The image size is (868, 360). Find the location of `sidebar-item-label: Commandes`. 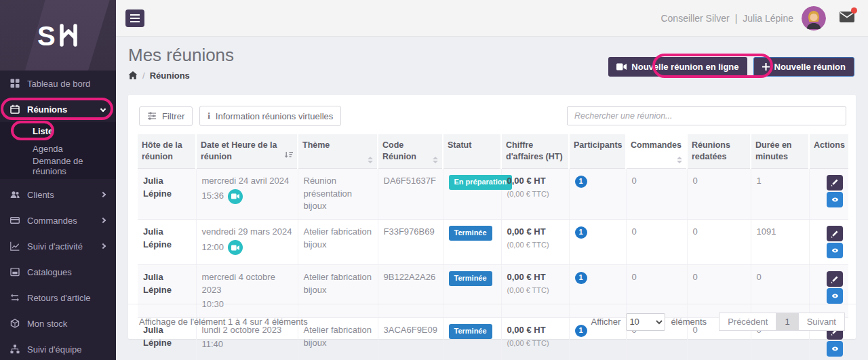

sidebar-item-label: Commandes is located at coordinates (52, 221).